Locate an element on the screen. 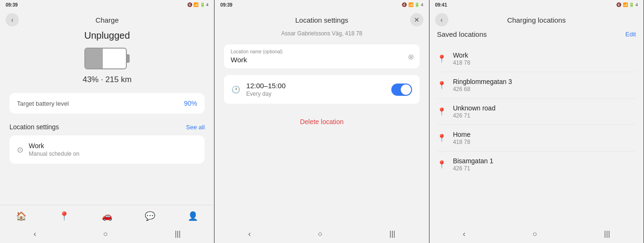 This screenshot has height=243, width=644. charge-percent: 43% · 215 km is located at coordinates (107, 80).